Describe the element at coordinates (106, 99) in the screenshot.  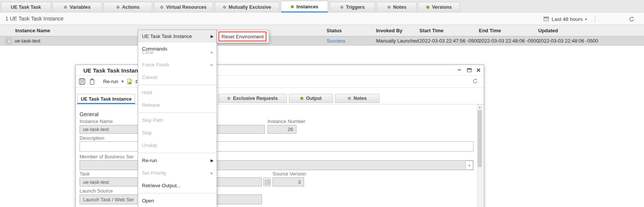
I see `tab-label: UE Task Task Instance` at that location.